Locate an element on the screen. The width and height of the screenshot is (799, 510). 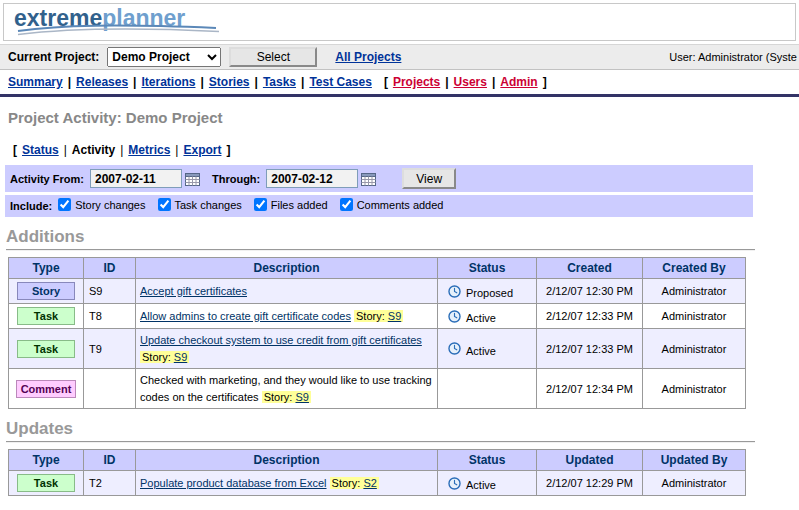
nav-link-tasks: Tasks is located at coordinates (280, 82).